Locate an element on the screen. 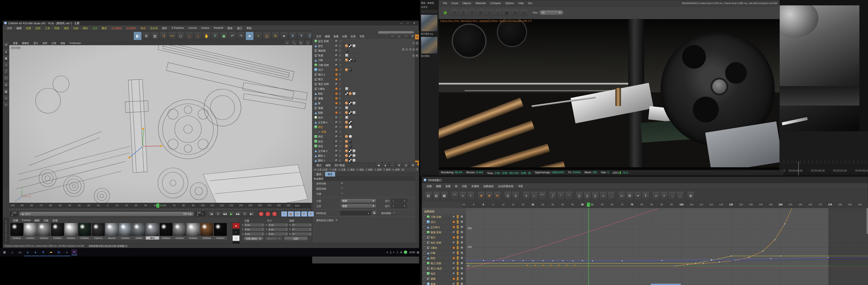  timeline-track-row: +Z滑动 is located at coordinates (444, 248).